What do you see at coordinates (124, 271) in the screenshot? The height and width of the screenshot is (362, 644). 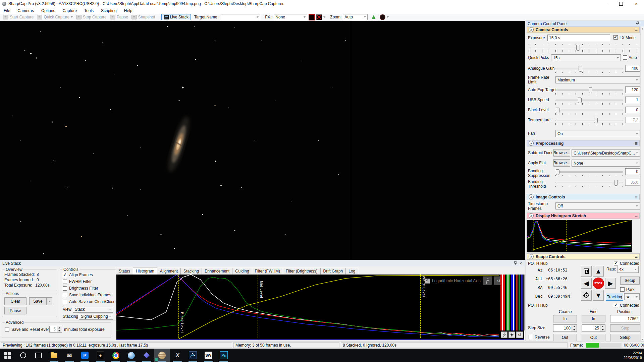 I see `tab-status: Status` at bounding box center [124, 271].